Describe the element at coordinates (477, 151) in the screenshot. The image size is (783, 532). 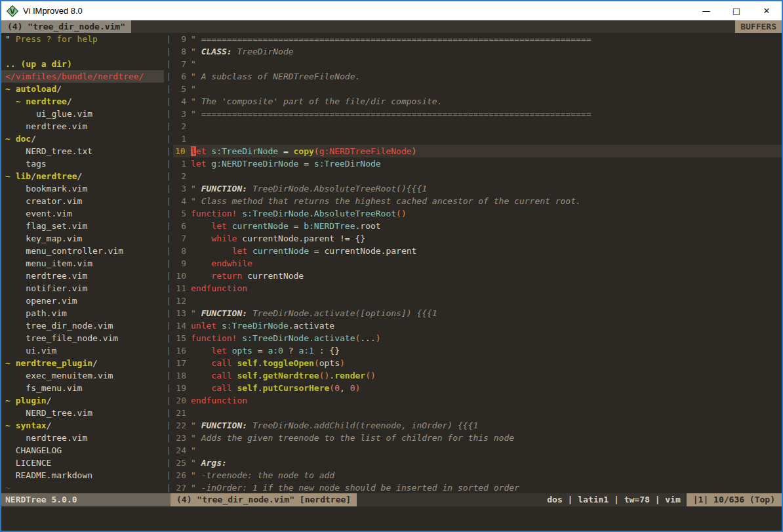
I see `code-line-current: 10let s:TreeDirNode = copy(g:NERDTreeFil…` at that location.